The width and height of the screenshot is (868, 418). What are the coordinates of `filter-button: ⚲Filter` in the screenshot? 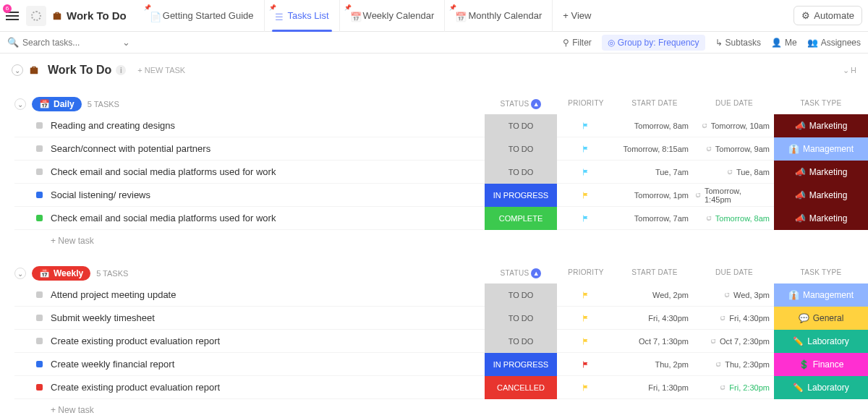 It's located at (577, 43).